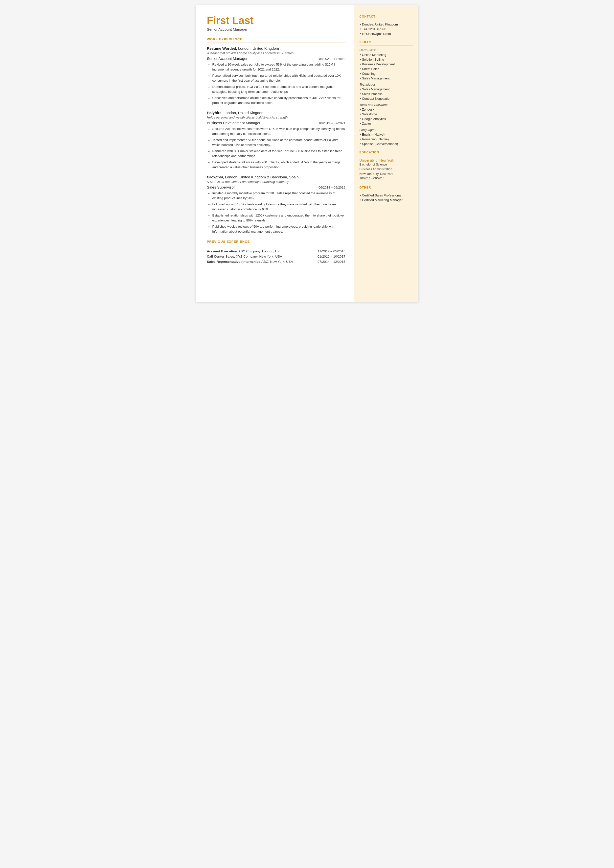 Image resolution: width=614 pixels, height=868 pixels. I want to click on tool-3: Google Analytics, so click(386, 119).